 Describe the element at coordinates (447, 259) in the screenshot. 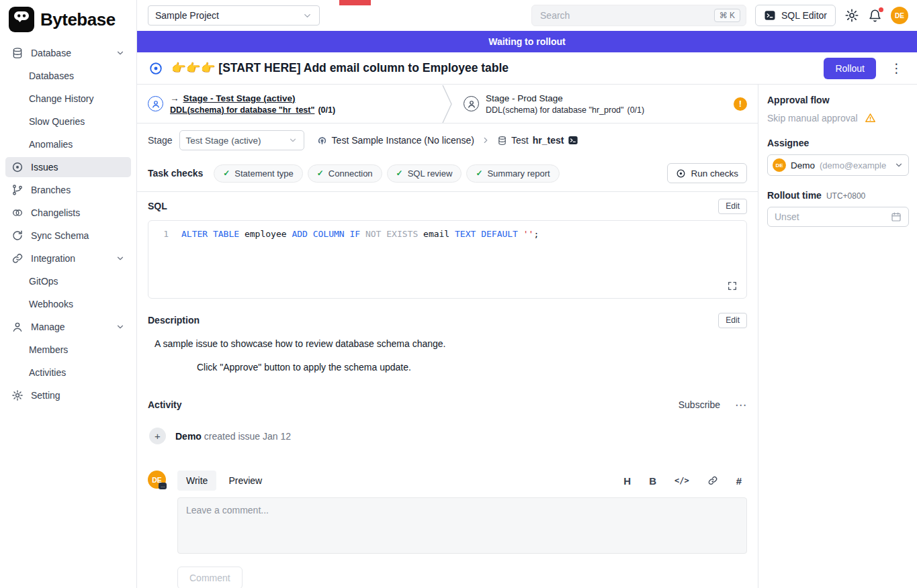

I see `sql-code-block: 1 ALTER TABLE employee ADD COLUMN IF NOT…` at that location.